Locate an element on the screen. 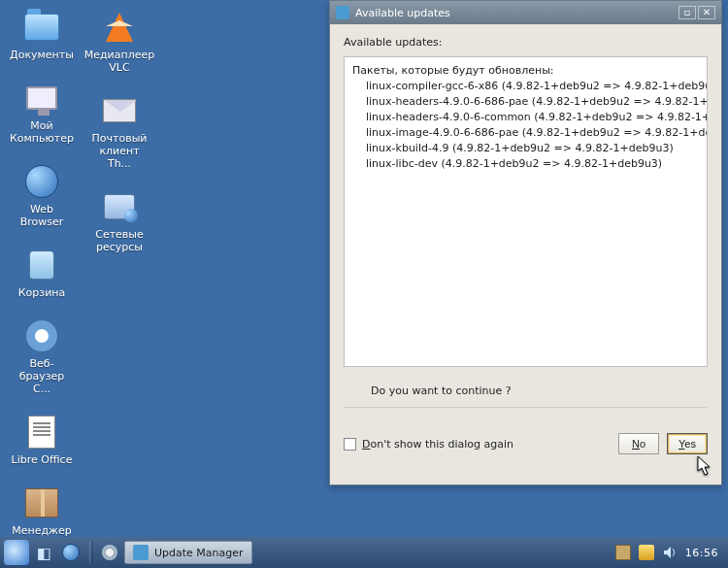  start-button is located at coordinates (17, 552).